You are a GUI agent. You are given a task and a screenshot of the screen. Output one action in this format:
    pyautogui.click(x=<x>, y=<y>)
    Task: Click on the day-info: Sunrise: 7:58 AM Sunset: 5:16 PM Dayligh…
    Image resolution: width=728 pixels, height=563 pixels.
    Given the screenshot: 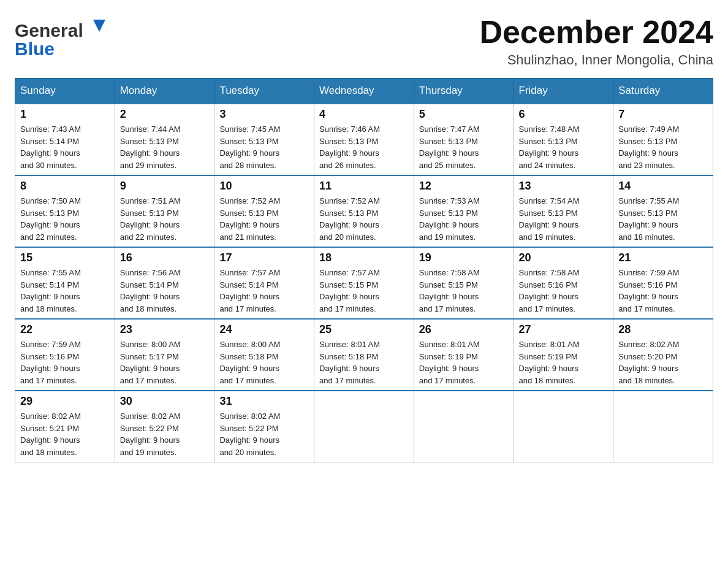 What is the action you would take?
    pyautogui.click(x=564, y=291)
    